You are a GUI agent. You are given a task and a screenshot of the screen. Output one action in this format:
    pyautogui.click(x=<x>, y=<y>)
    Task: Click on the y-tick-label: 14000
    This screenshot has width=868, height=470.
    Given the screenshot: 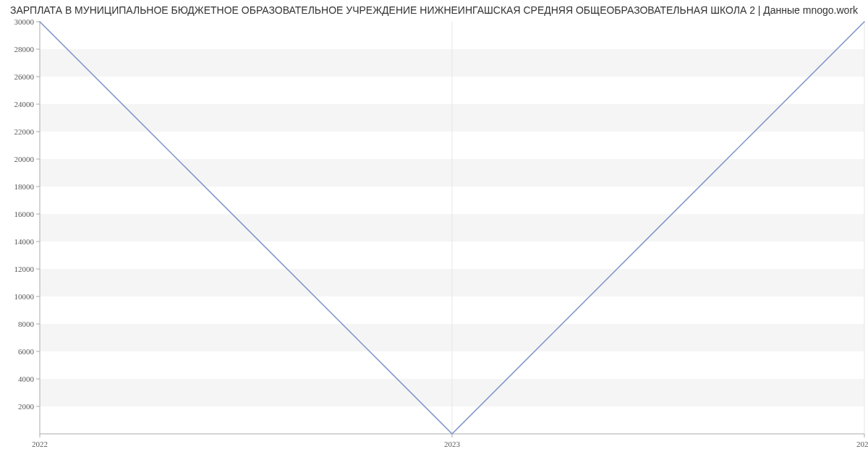 What is the action you would take?
    pyautogui.click(x=25, y=242)
    